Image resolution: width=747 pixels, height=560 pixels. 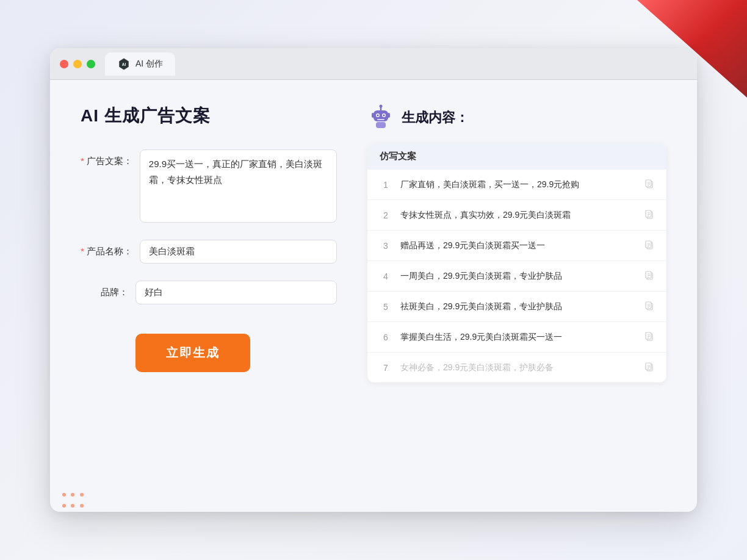 What do you see at coordinates (517, 367) in the screenshot?
I see `table-row: 7女神必备，29.9元美白淡斑霜，护肤必备` at bounding box center [517, 367].